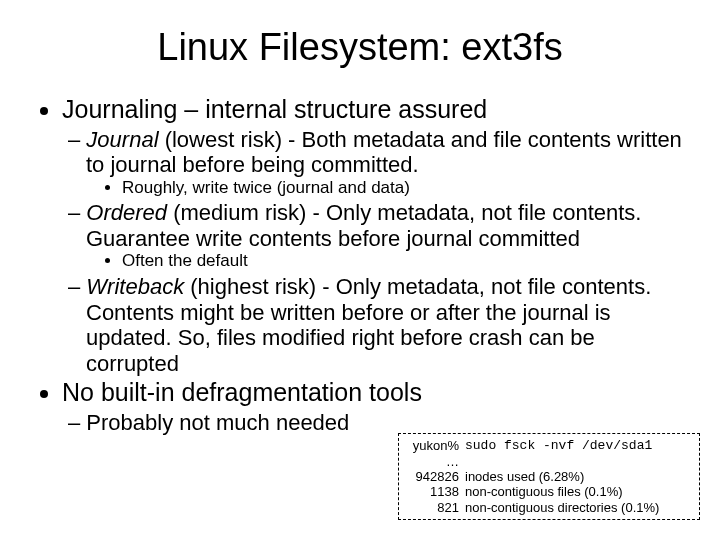 This screenshot has height=540, width=720. I want to click on terminal-output-box: yukon% sudo fsck -nvf /dev/sda1 … 942826…, so click(549, 476).